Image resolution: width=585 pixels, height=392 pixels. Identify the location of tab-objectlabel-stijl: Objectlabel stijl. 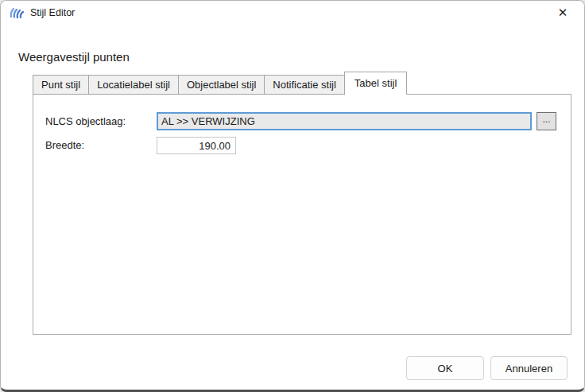
(221, 84).